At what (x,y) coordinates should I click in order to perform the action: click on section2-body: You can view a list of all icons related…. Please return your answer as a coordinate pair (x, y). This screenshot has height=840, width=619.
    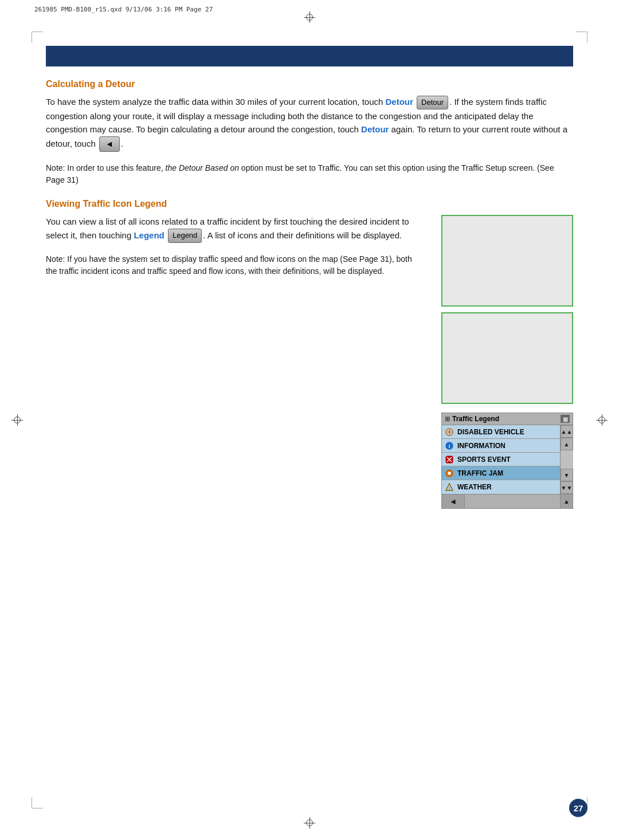
    Looking at the image, I should click on (235, 229).